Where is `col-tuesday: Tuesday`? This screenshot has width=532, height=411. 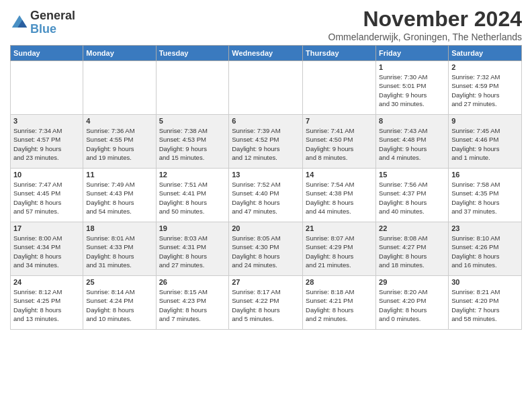
col-tuesday: Tuesday is located at coordinates (192, 54).